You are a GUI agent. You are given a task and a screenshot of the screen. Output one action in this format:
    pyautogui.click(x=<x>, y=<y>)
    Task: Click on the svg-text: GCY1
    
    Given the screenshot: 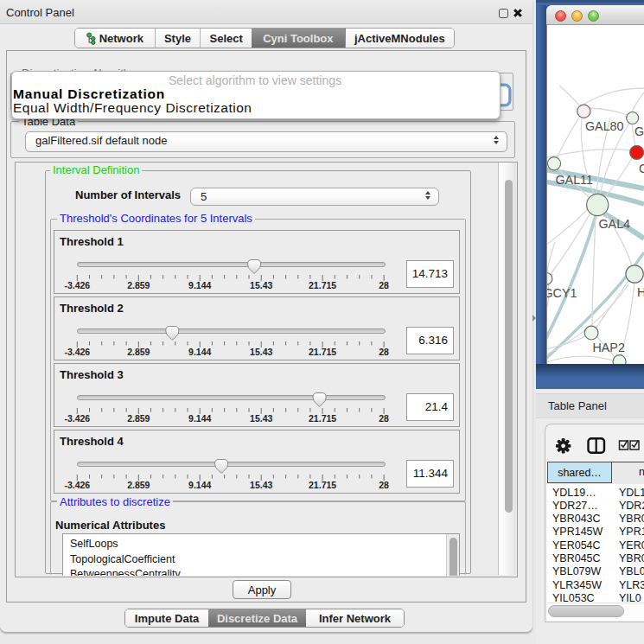 What is the action you would take?
    pyautogui.click(x=562, y=293)
    